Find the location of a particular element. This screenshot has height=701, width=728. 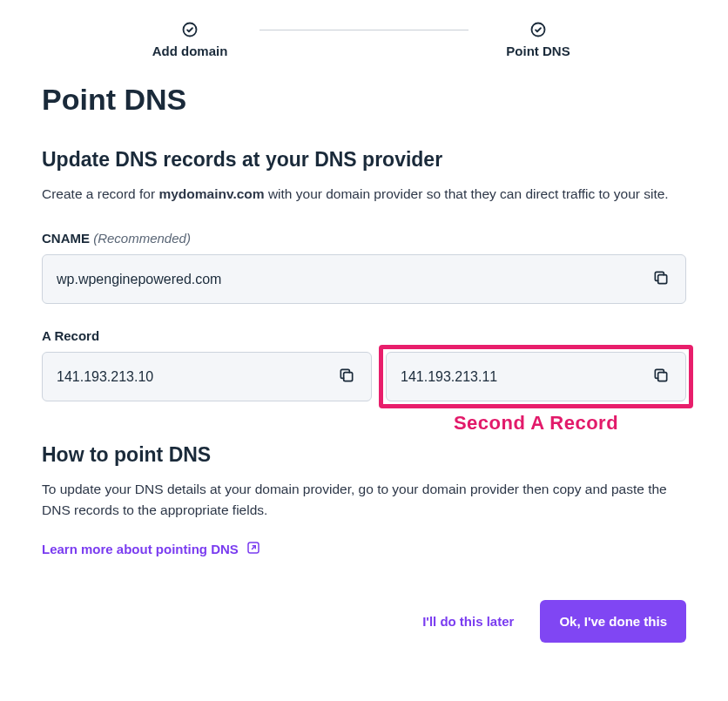

update-dns-heading: Update DNS records at your DNS provider is located at coordinates (364, 160).